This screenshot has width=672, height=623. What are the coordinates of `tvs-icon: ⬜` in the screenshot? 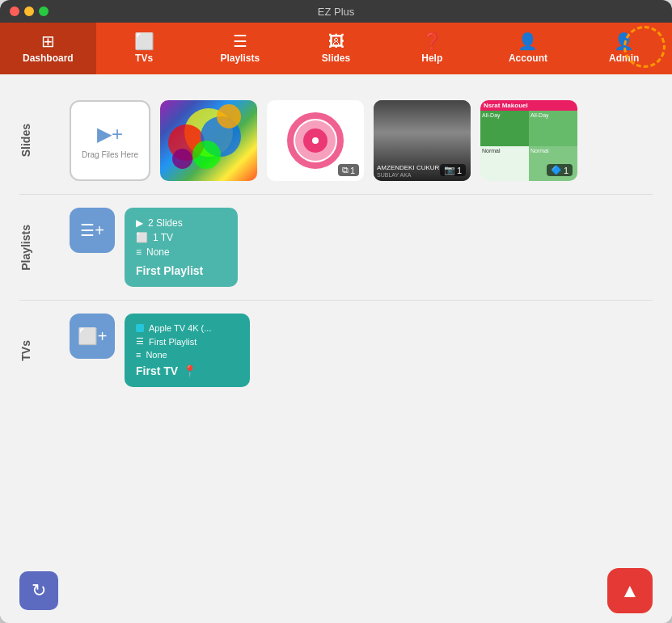 It's located at (144, 41).